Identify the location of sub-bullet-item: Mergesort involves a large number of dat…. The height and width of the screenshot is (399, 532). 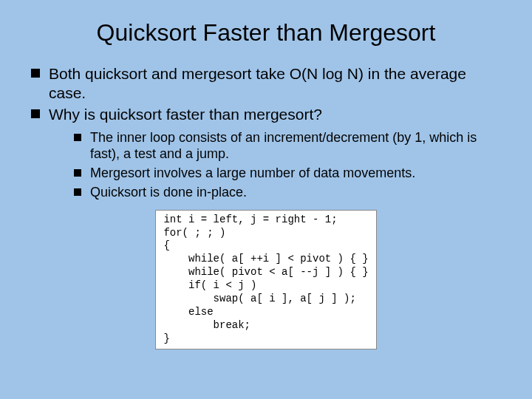
(289, 174).